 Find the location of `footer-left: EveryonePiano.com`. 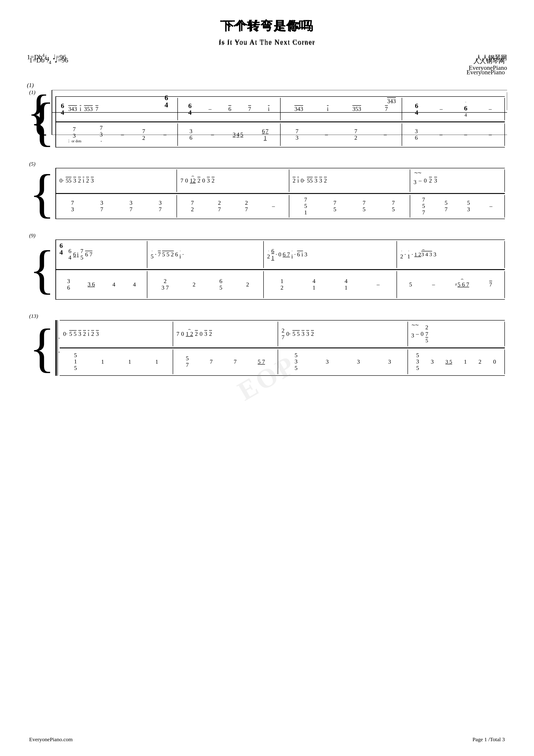

footer-left: EveryonePiano.com is located at coordinates (51, 740).